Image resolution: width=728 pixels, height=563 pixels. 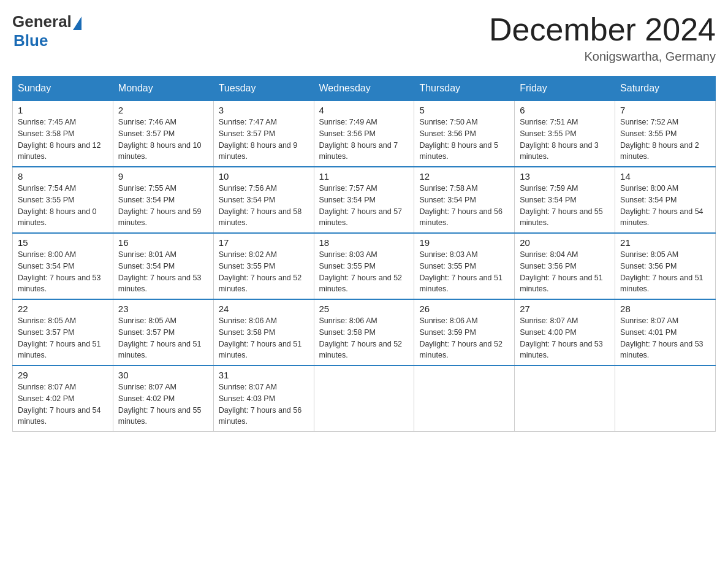 I want to click on day-number: 10, so click(x=264, y=177).